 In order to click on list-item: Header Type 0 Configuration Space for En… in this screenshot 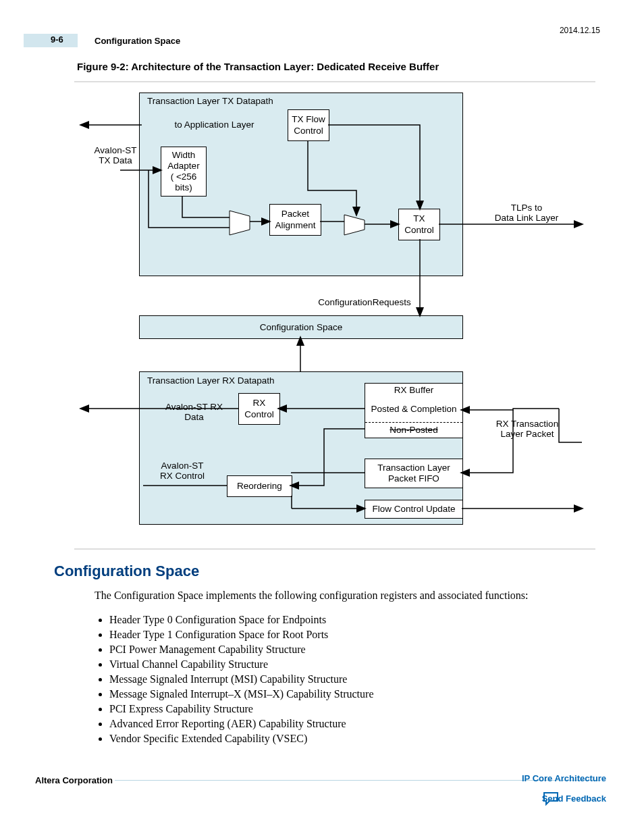, I will do `click(352, 620)`.